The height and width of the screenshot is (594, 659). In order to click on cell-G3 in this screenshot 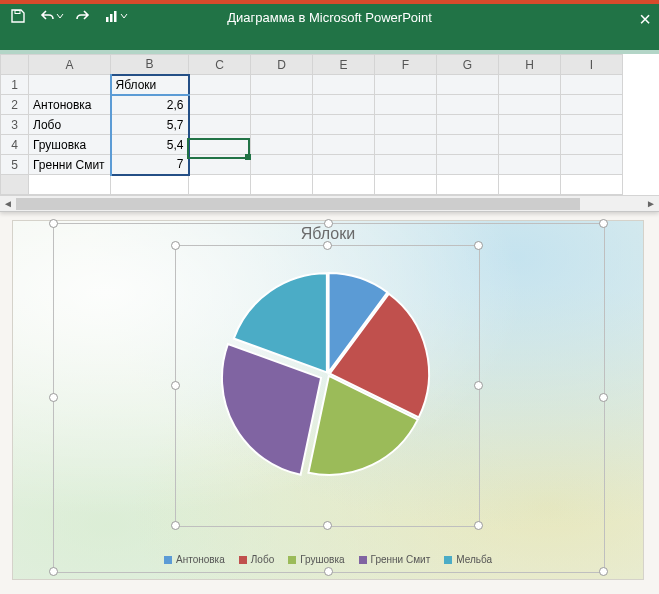, I will do `click(468, 125)`.